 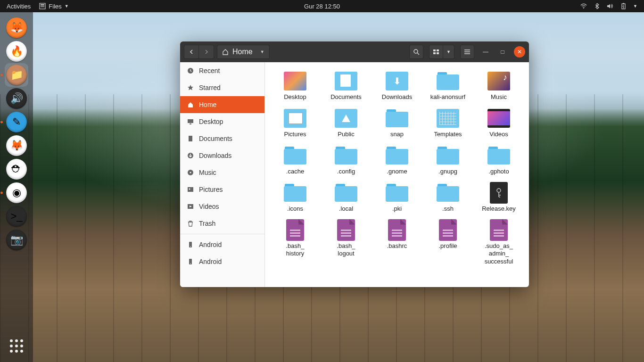 What do you see at coordinates (295, 160) in the screenshot?
I see `file-item: .cache` at bounding box center [295, 160].